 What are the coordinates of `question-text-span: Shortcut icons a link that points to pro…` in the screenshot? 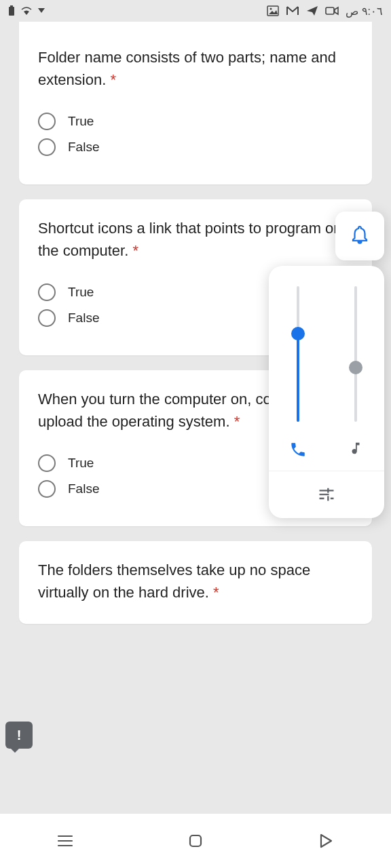 It's located at (190, 239).